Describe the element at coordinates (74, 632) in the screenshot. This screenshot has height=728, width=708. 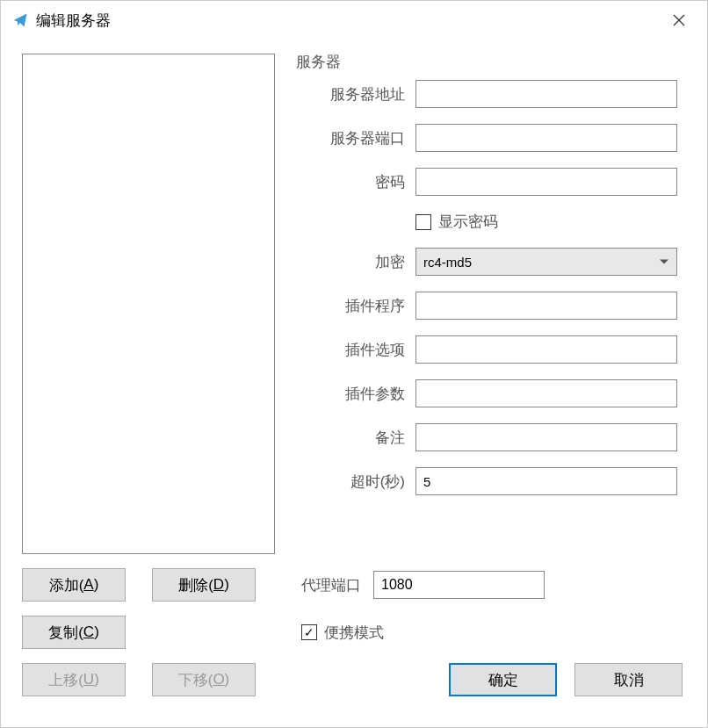
I see `copy-button: 复制(C)` at that location.